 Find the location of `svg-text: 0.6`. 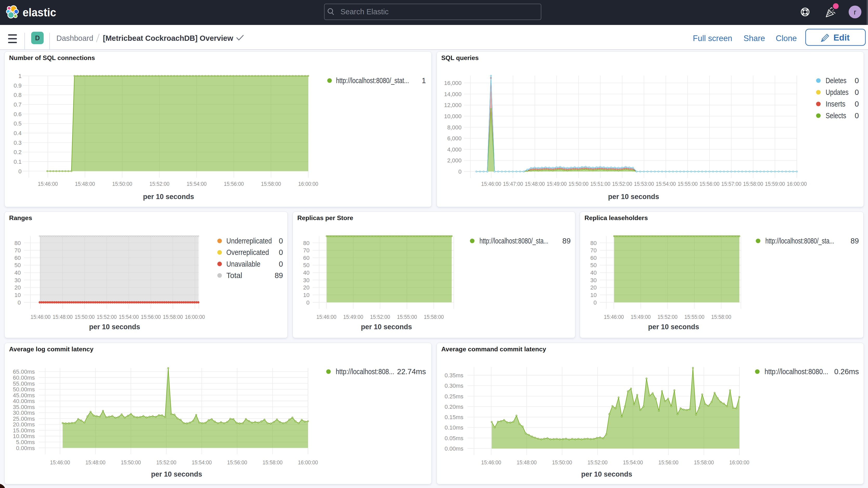

svg-text: 0.6 is located at coordinates (18, 114).